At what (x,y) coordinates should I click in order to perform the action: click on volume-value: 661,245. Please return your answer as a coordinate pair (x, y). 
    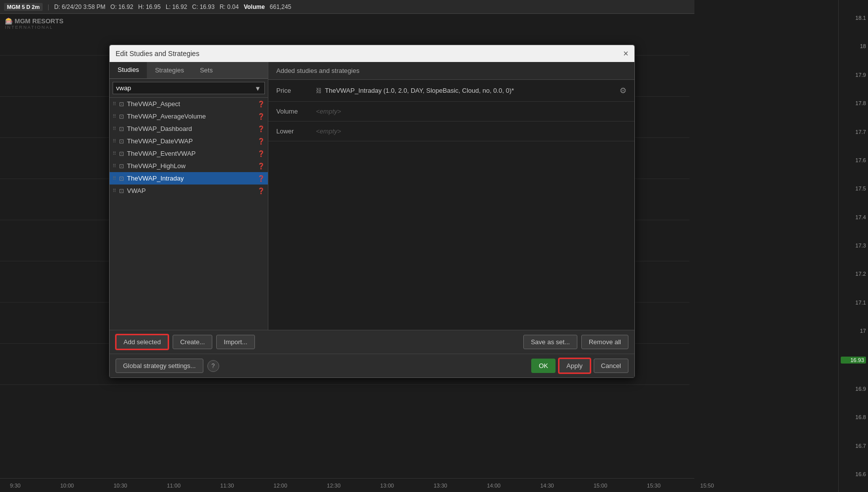
    Looking at the image, I should click on (281, 7).